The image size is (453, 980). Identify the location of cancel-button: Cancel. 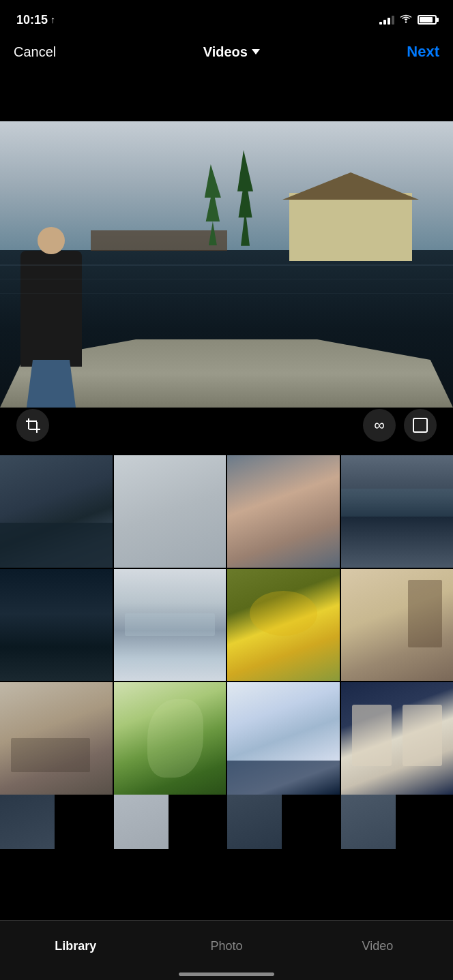
(35, 52).